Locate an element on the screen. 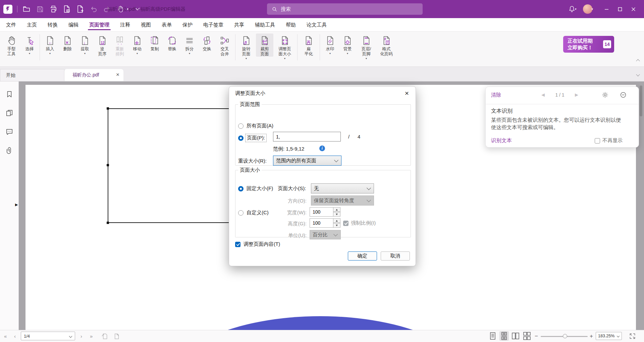  height-stepper is located at coordinates (321, 223).